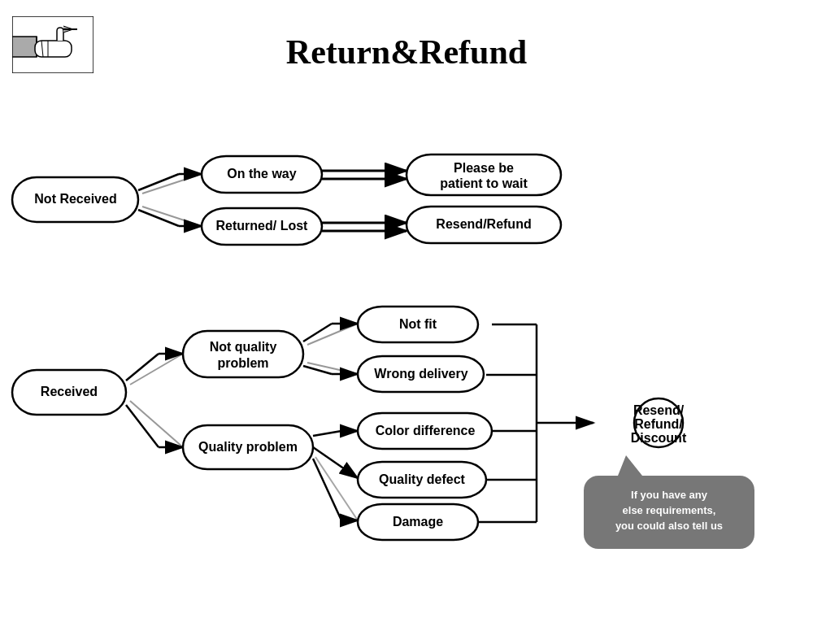  Describe the element at coordinates (484, 184) in the screenshot. I see `please-wait-label2: patient to wait` at that location.